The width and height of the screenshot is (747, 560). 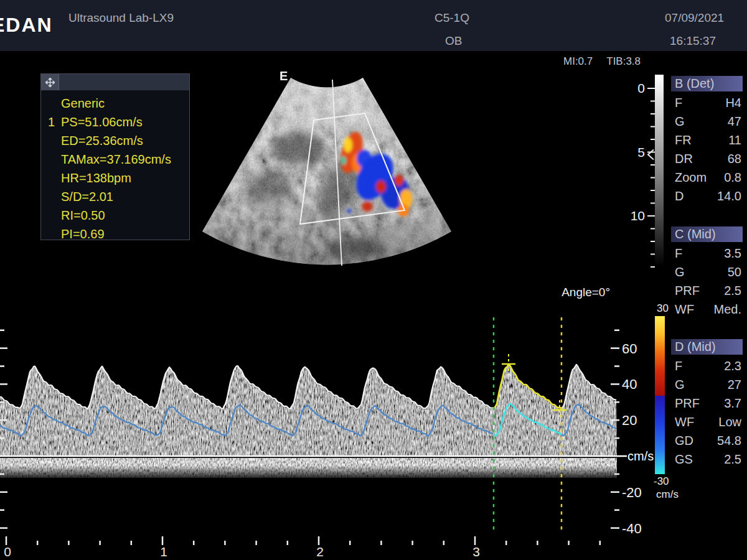 What do you see at coordinates (50, 82) in the screenshot?
I see `move-handle` at bounding box center [50, 82].